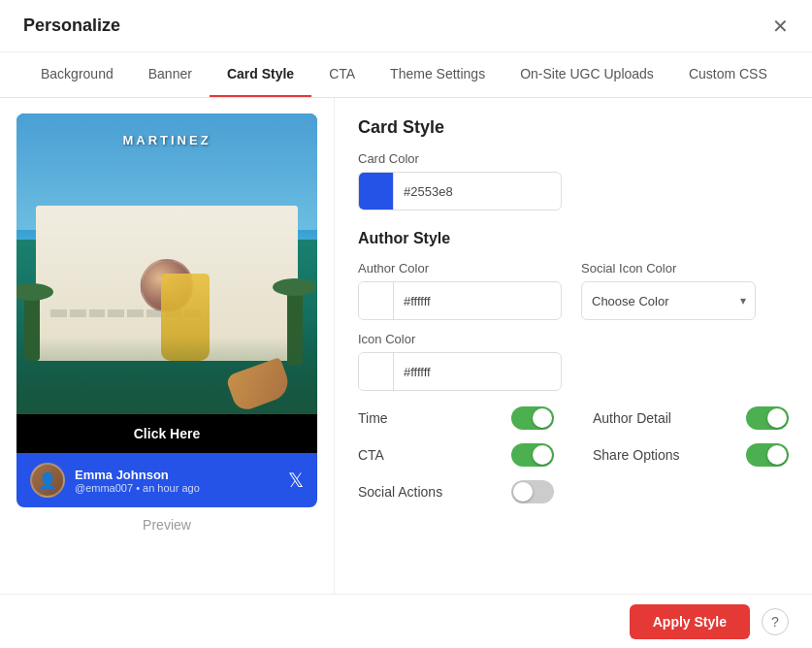  Describe the element at coordinates (668, 291) in the screenshot. I see `social-icon-color-field: Social Icon Color Choose Color ▾` at that location.